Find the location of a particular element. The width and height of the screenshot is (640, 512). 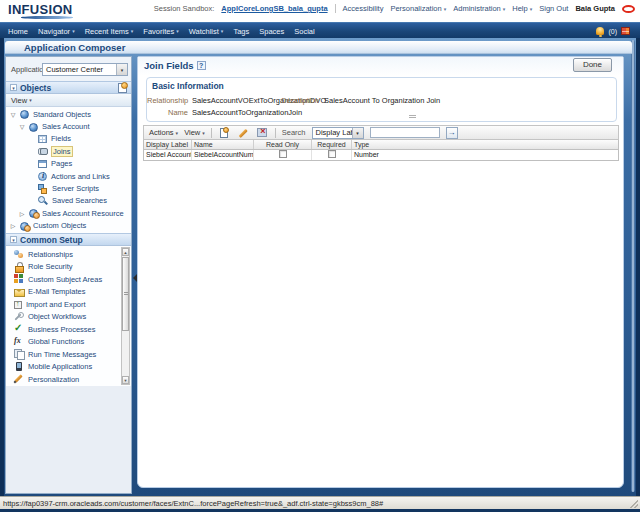

tree-item-actions-and-links: Actions and Links is located at coordinates (68, 176).